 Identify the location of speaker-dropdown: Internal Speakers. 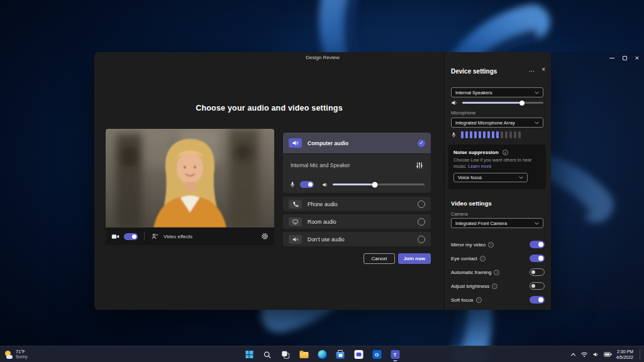
(497, 92).